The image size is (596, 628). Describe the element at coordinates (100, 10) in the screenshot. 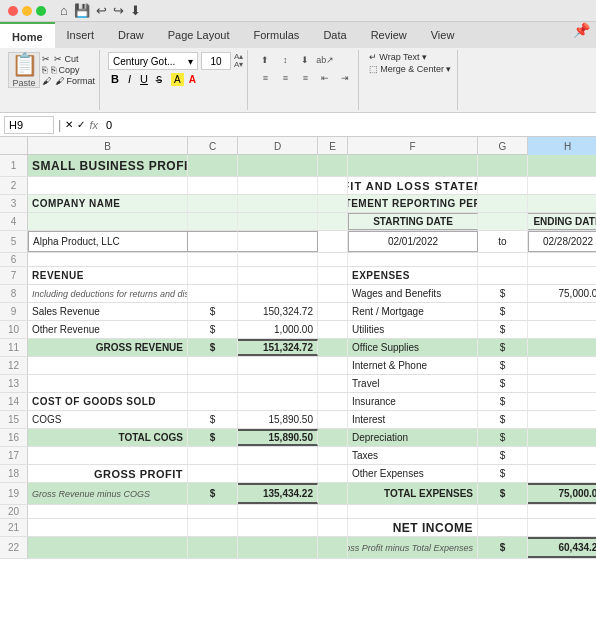

I see `toolbar-icons: ⌂ 💾 ↩ ↪ ⬇` at that location.